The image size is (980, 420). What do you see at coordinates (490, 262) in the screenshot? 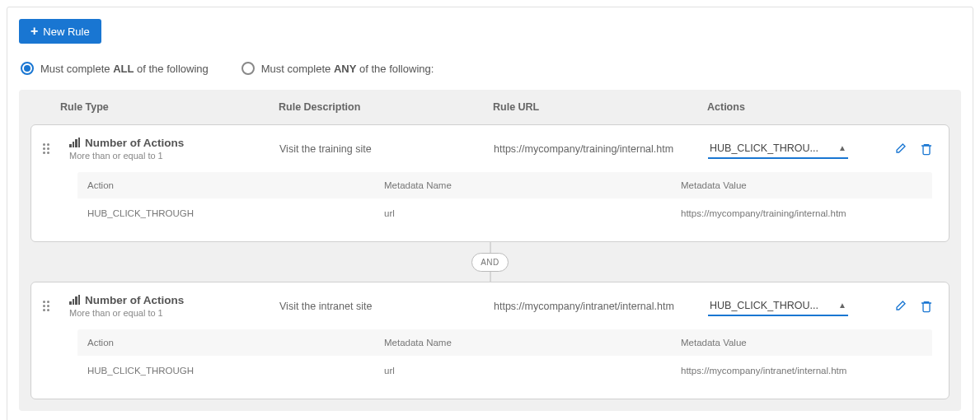
I see `connector-label: AND` at bounding box center [490, 262].